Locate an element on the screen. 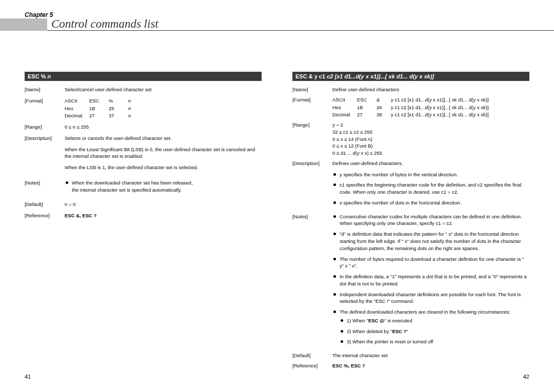 The image size is (554, 392). fmt-cell: 26 is located at coordinates (384, 108).